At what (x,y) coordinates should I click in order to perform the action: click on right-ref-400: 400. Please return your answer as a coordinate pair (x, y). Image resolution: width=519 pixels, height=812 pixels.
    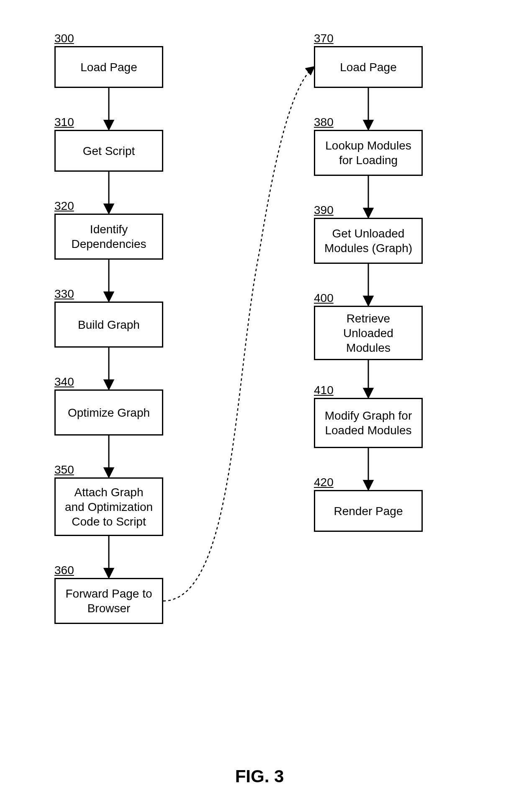
    Looking at the image, I should click on (324, 298).